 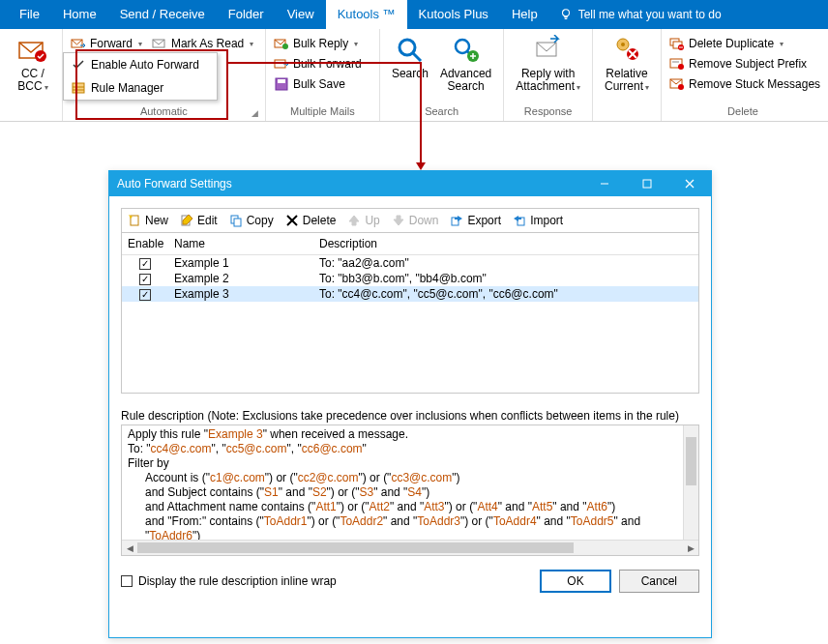 I want to click on tab-folder: Folder, so click(x=246, y=15).